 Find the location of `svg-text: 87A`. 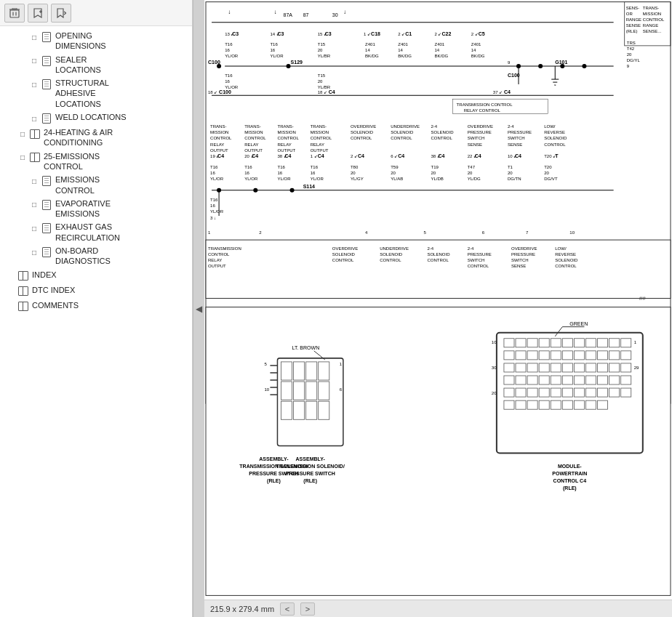

svg-text: 87A is located at coordinates (288, 15).